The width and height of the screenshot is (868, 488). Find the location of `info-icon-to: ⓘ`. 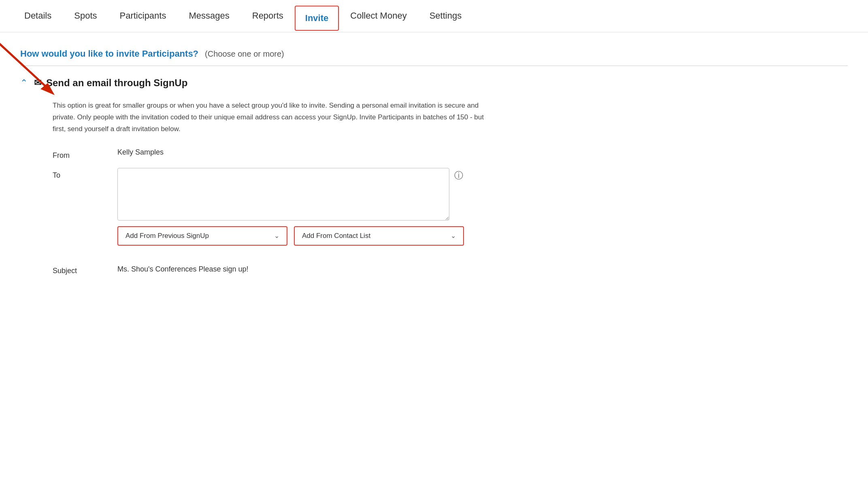

info-icon-to: ⓘ is located at coordinates (459, 176).